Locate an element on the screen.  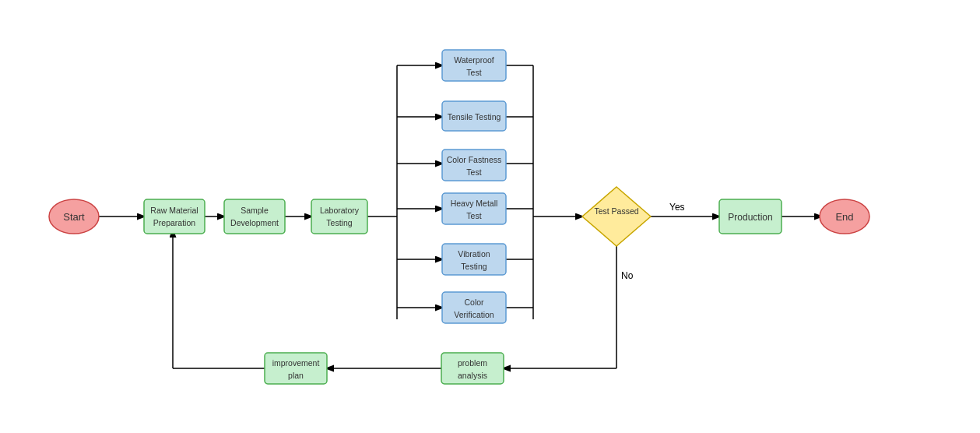
problem-analysis-label-2: analysis is located at coordinates (472, 375).